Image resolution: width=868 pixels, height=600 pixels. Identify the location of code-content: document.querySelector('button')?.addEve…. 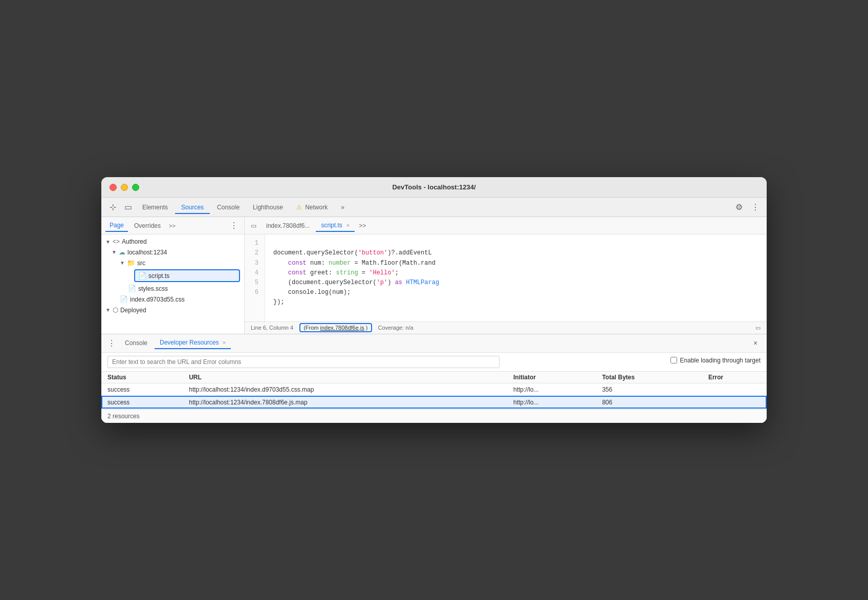
(516, 278).